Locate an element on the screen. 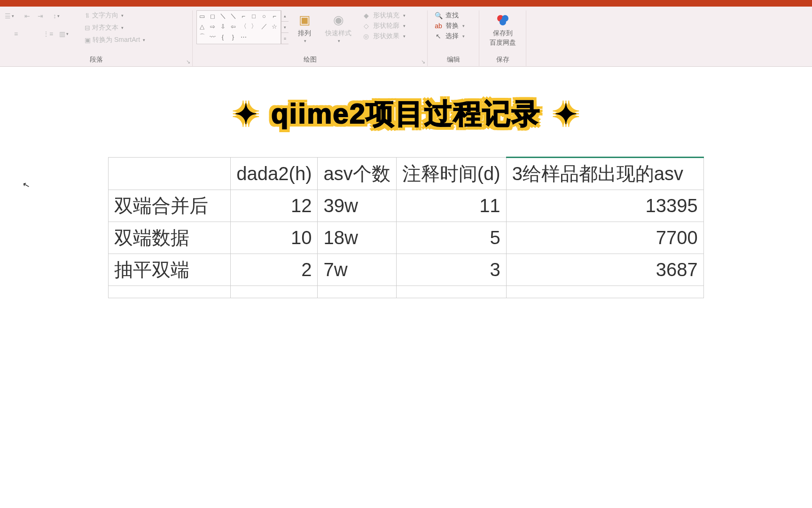 This screenshot has height=508, width=812. shape-oval-icon: ○ is located at coordinates (264, 16).